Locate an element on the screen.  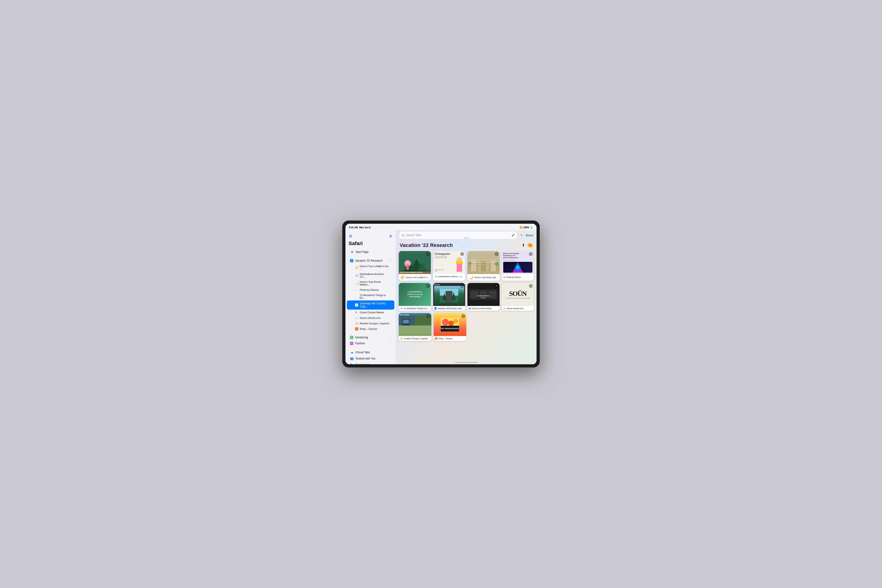
walk-favicon: 🧭 is located at coordinates (357, 268).